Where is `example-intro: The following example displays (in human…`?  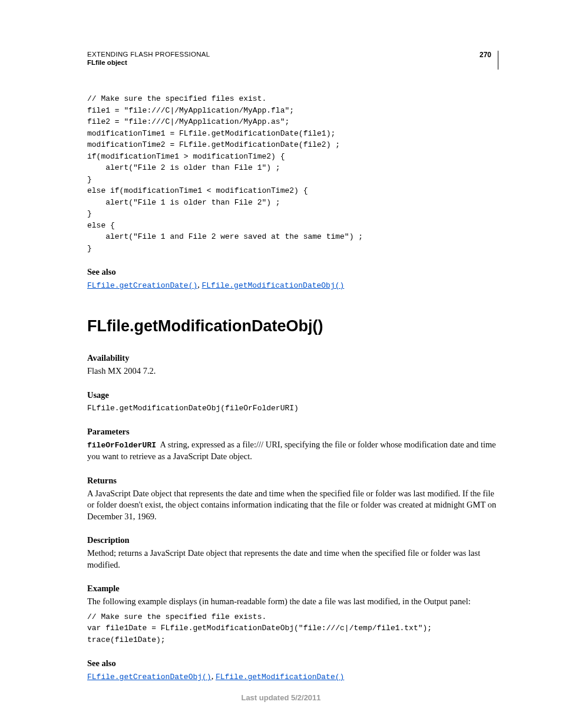 example-intro: The following example displays (in human… is located at coordinates (293, 602).